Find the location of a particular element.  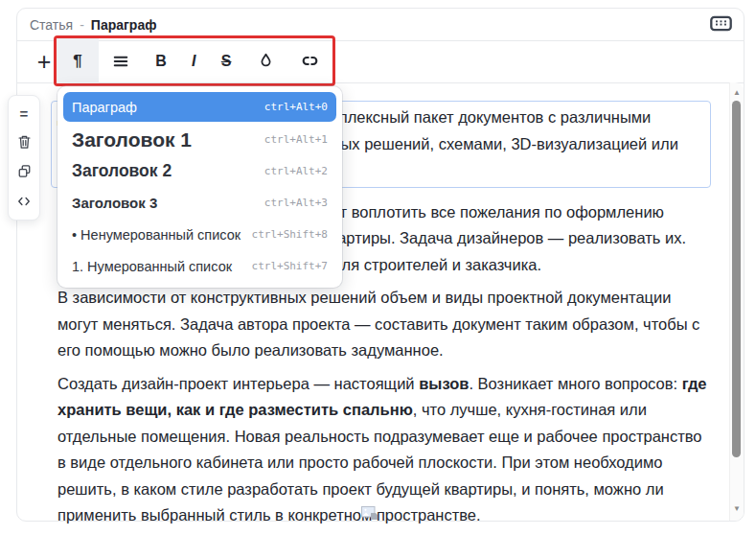

duplicate-icon is located at coordinates (25, 173).